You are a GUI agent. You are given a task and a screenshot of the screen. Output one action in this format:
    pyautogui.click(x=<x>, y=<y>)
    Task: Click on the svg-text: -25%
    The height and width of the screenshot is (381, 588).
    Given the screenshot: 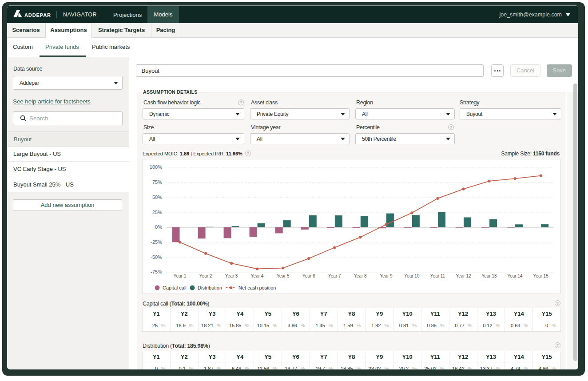 What is the action you would take?
    pyautogui.click(x=156, y=242)
    